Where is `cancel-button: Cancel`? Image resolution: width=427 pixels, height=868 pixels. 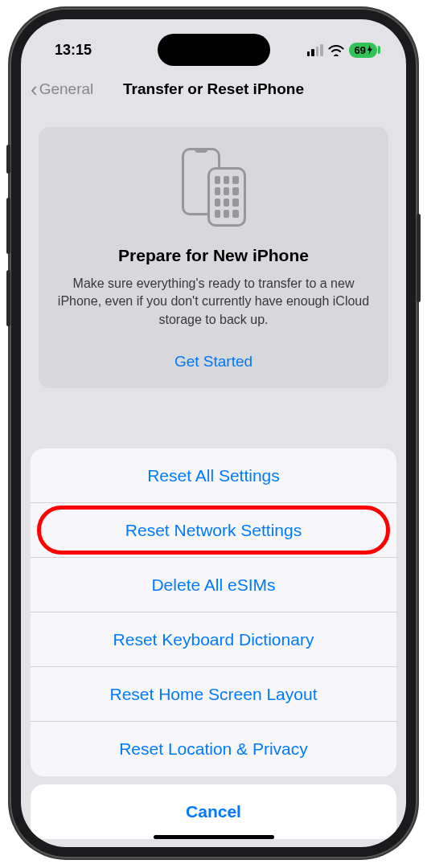 cancel-button: Cancel is located at coordinates (214, 812).